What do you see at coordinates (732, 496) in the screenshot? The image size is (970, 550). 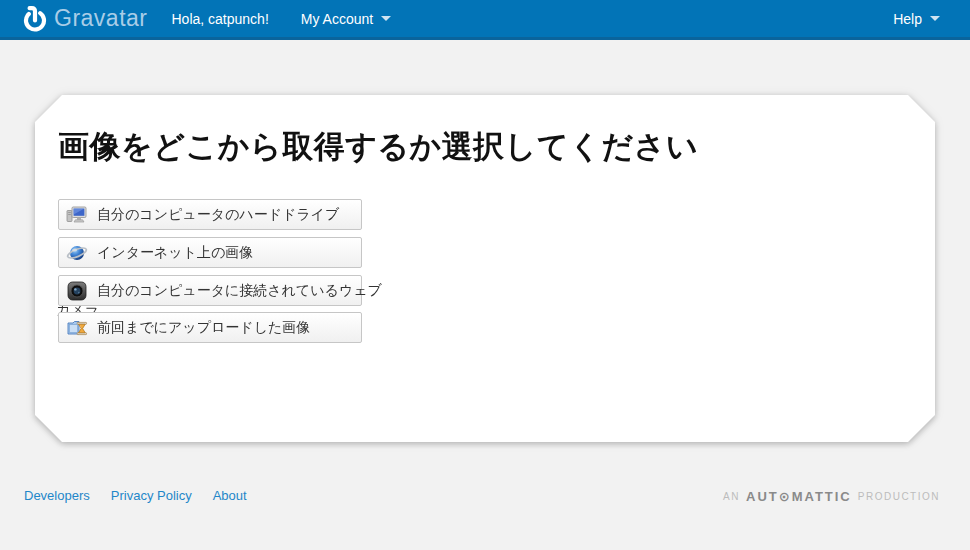 I see `credit-prefix: AN` at bounding box center [732, 496].